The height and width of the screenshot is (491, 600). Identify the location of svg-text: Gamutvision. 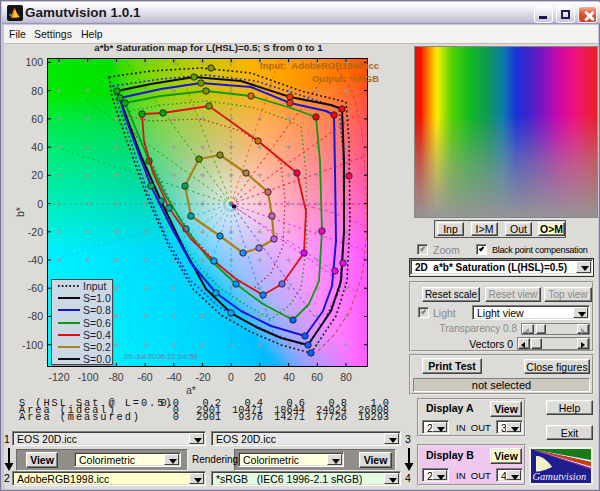
(560, 476).